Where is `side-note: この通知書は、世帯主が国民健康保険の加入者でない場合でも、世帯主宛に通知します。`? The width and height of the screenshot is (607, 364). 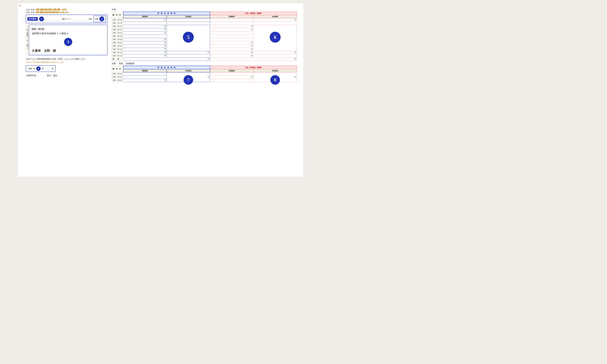
side-note: この通知書は、世帯主が国民健康保険の加入者でない場合でも、世帯主宛に通知します。 is located at coordinates (27, 40).